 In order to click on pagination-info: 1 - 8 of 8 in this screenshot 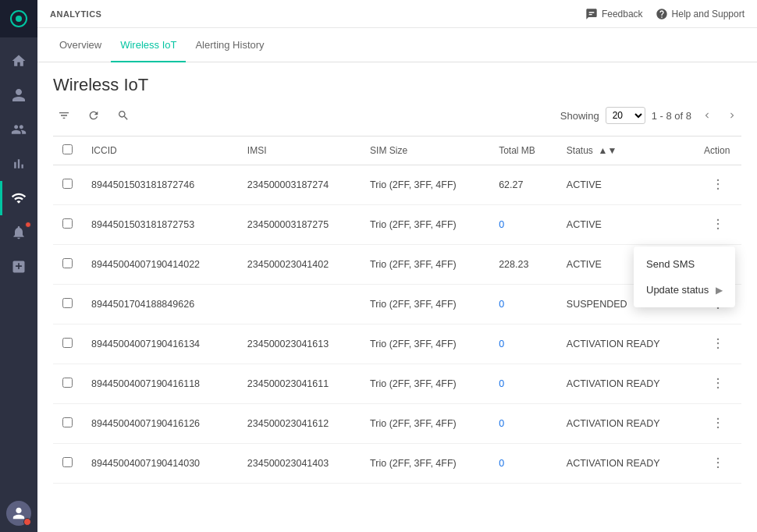, I will do `click(671, 115)`.